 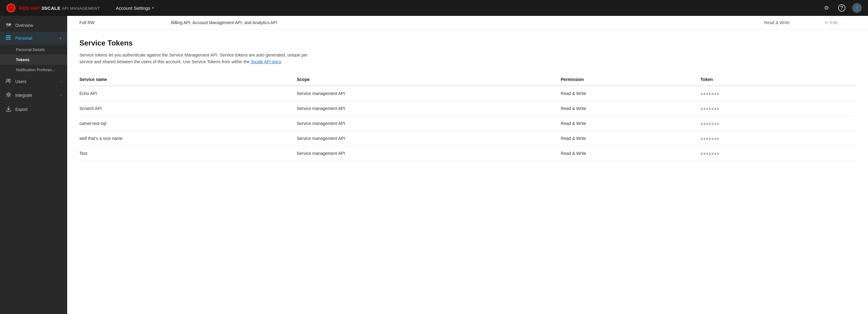 I want to click on table-row: Test Service management API Read & Write…, so click(x=468, y=153).